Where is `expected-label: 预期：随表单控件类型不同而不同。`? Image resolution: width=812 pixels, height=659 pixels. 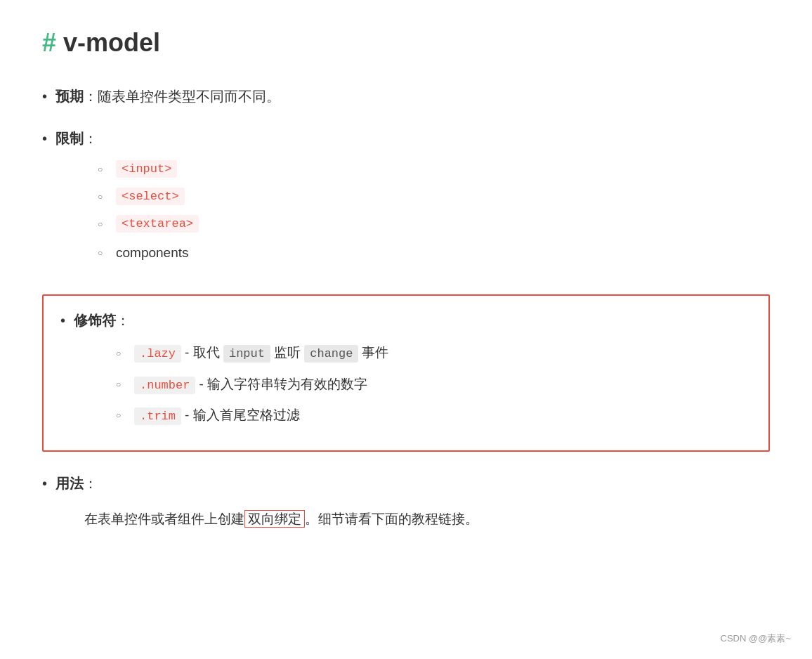
expected-label: 预期：随表单控件类型不同而不同。 is located at coordinates (168, 96).